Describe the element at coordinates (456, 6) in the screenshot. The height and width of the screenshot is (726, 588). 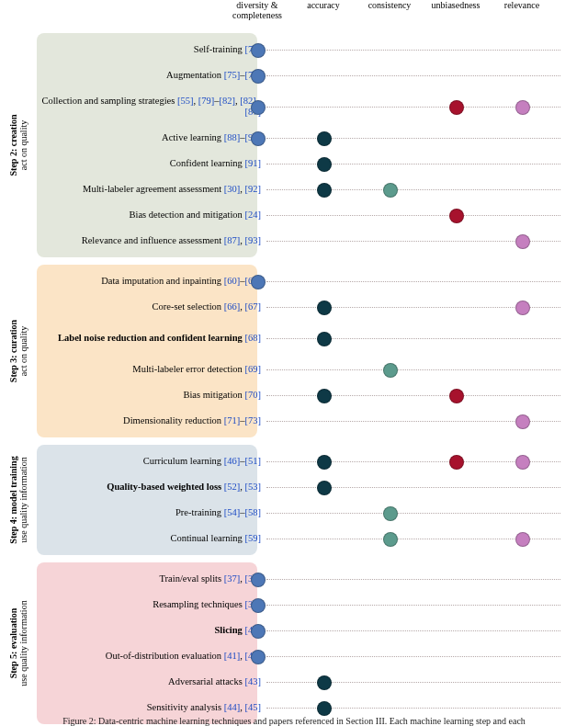
I see `col-header-unbiasedness: unbiasedness` at that location.